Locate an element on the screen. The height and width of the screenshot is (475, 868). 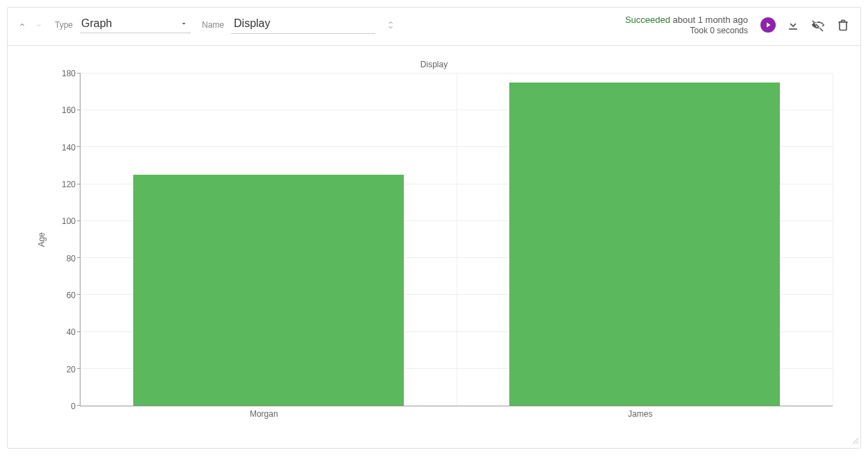
y-tick-label: 0 is located at coordinates (62, 406).